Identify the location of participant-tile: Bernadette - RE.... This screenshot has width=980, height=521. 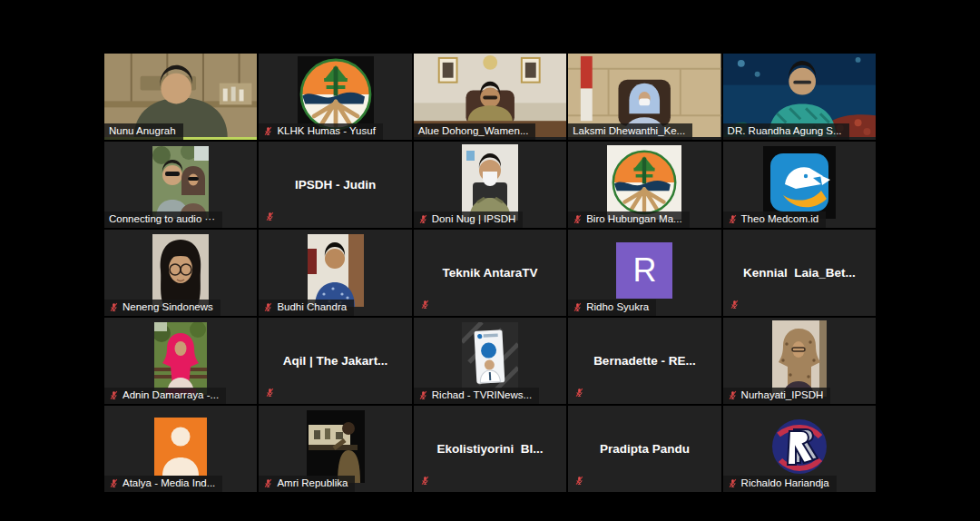
(644, 361).